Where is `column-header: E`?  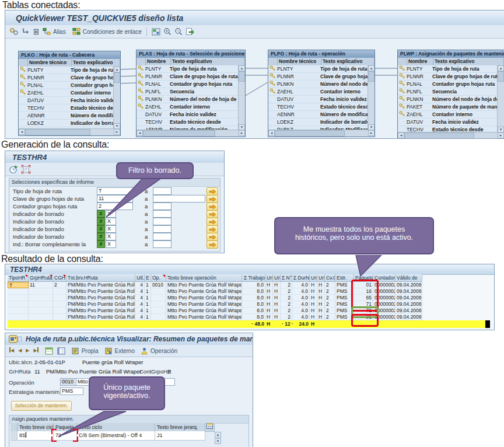
column-header: E is located at coordinates (148, 278).